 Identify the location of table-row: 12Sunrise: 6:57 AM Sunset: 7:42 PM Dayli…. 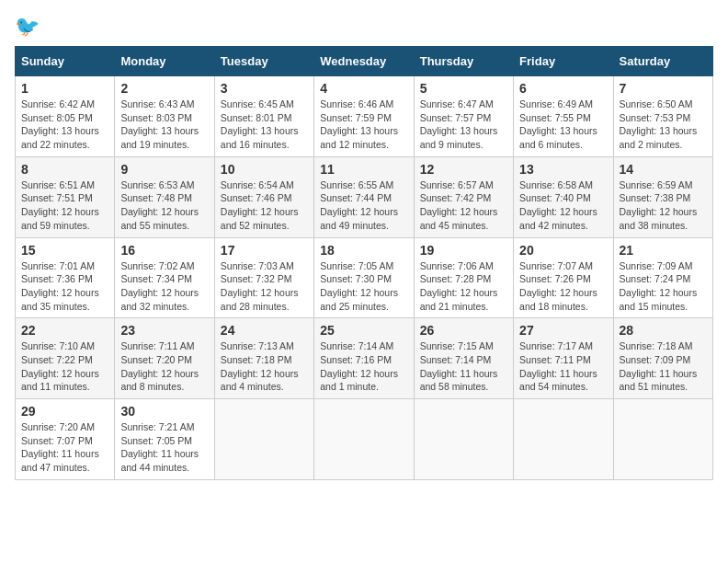
(463, 197).